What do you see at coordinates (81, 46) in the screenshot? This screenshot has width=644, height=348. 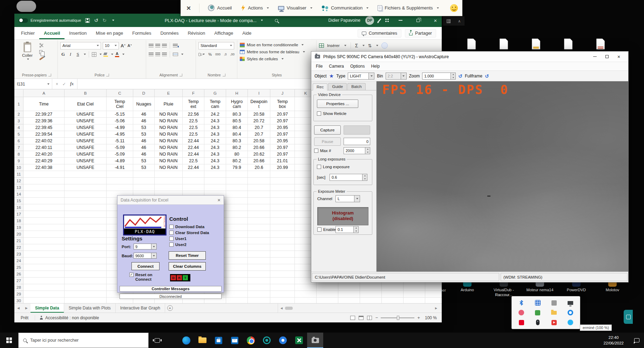 I see `font-name-select: Arial` at bounding box center [81, 46].